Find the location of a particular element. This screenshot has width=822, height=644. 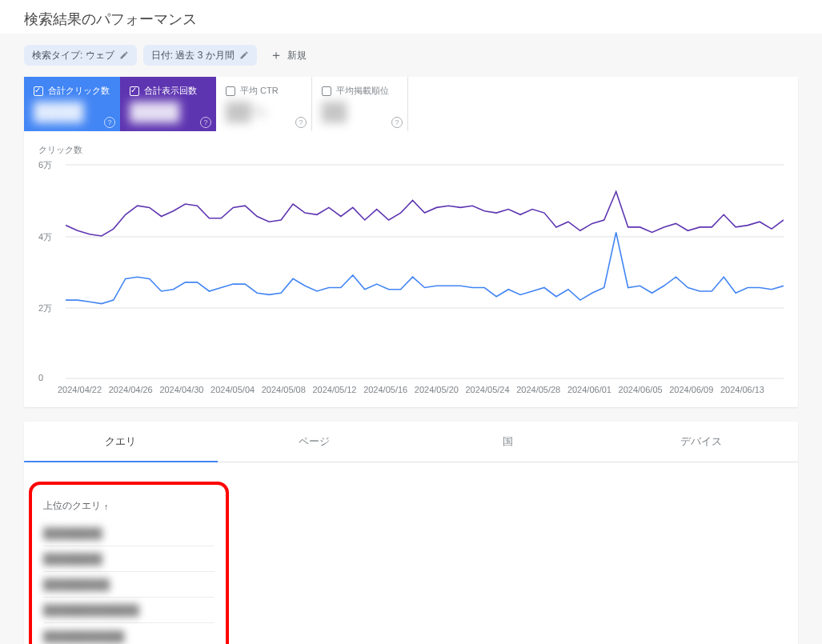

x-tick: 2024/06/01 is located at coordinates (589, 390).